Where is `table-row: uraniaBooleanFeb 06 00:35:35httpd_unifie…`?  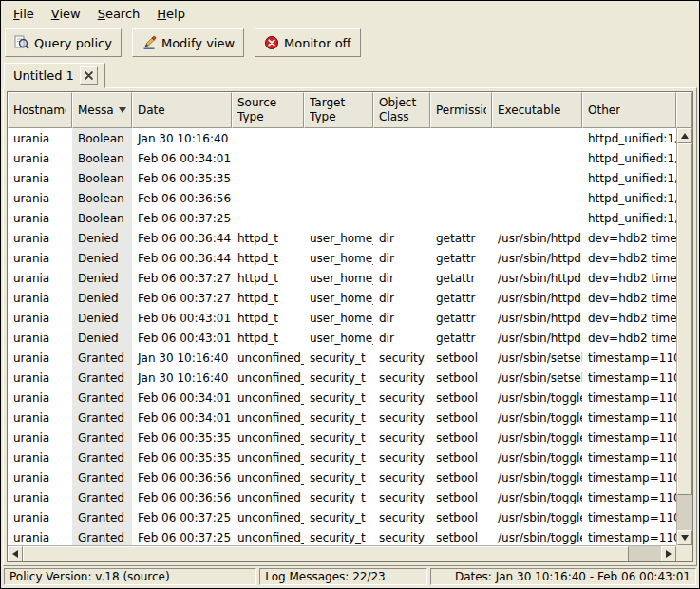
table-row: uraniaBooleanFeb 06 00:35:35httpd_unifie… is located at coordinates (342, 179).